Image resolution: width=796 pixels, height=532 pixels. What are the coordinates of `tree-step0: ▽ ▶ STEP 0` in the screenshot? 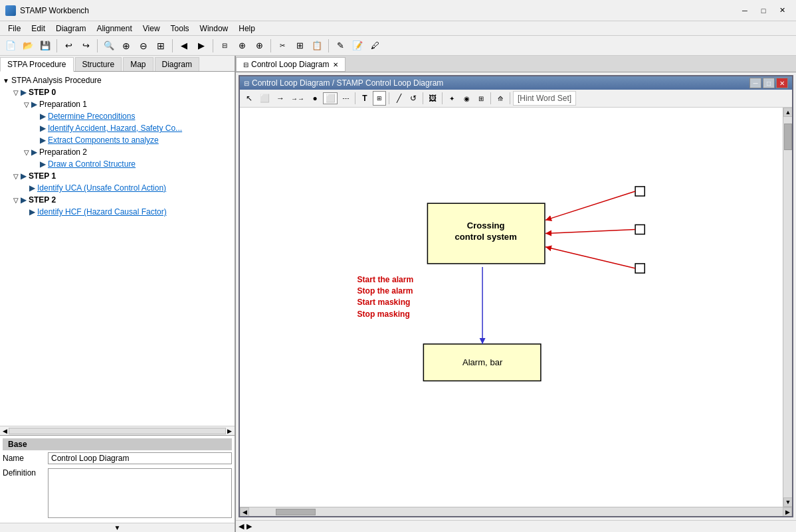 It's located at (117, 92).